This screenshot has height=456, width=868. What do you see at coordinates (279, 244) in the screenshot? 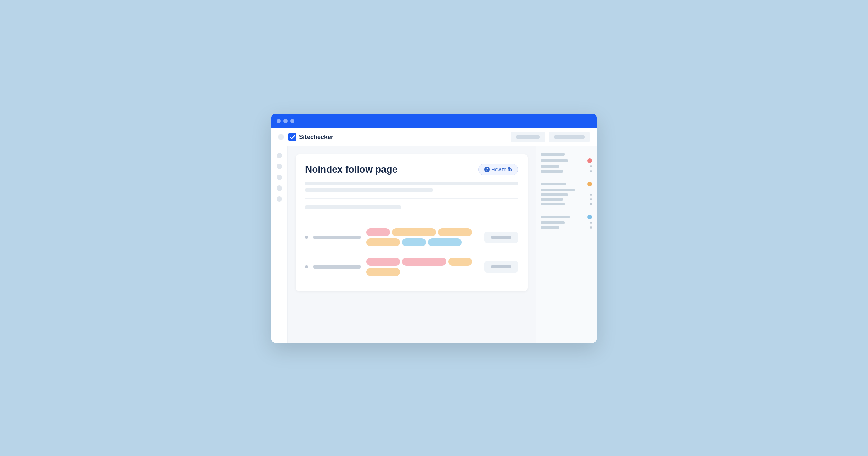
I see `sidebar` at bounding box center [279, 244].